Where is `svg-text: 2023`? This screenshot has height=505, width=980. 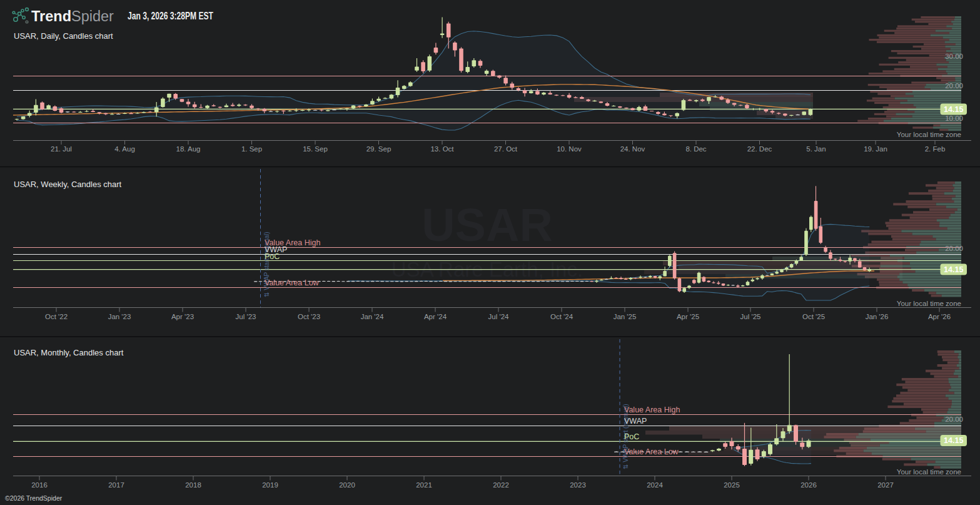 svg-text: 2023 is located at coordinates (578, 485).